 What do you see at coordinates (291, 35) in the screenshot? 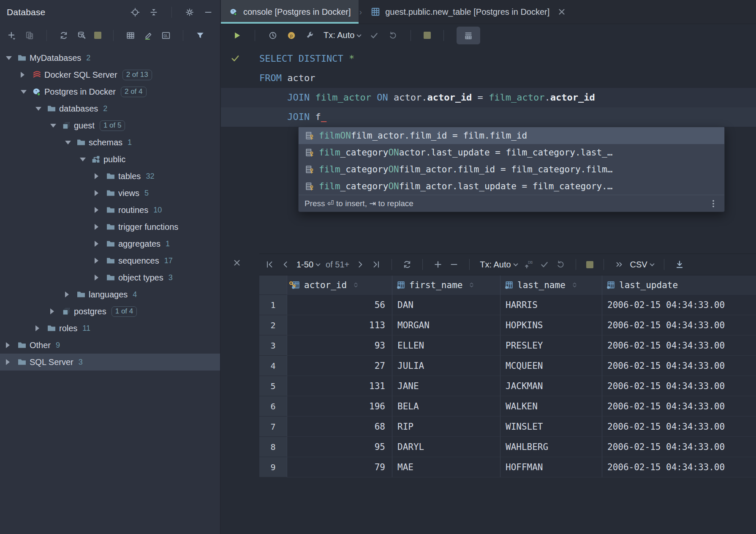
I see `profile-p-icon: p` at bounding box center [291, 35].